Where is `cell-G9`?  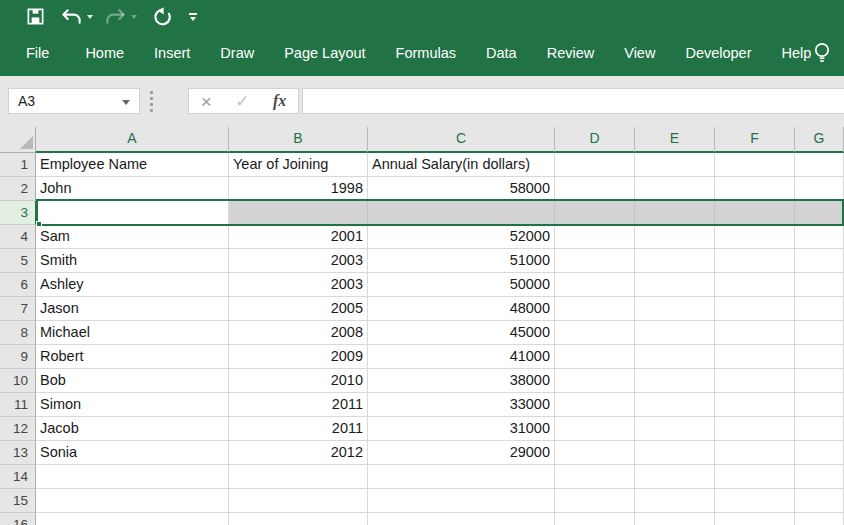 cell-G9 is located at coordinates (820, 357).